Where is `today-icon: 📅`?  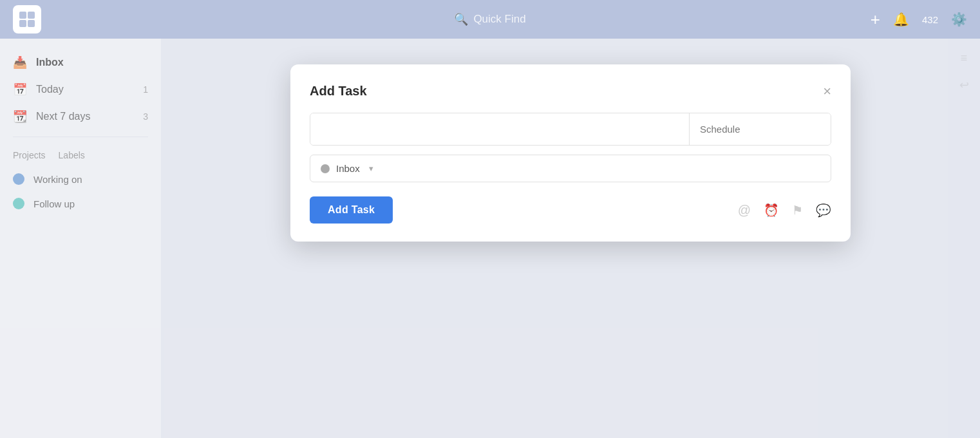
today-icon: 📅 is located at coordinates (20, 90).